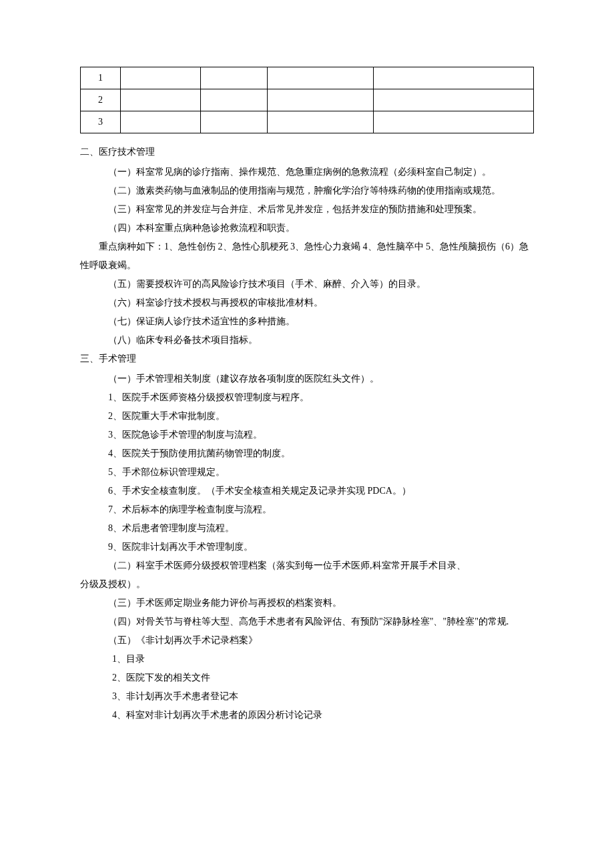 This screenshot has width=614, height=868. What do you see at coordinates (101, 100) in the screenshot?
I see `row-index: 2` at bounding box center [101, 100].